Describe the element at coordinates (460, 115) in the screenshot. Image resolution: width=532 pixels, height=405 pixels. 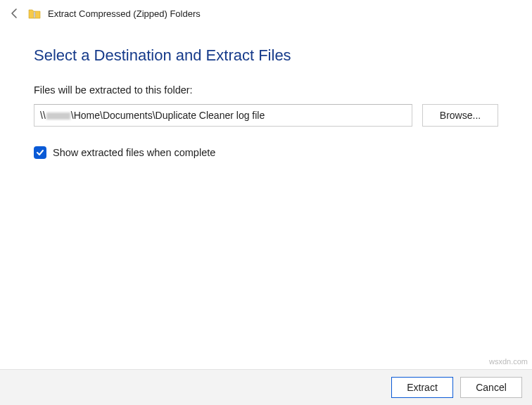
I see `browse-button: Browse...` at that location.